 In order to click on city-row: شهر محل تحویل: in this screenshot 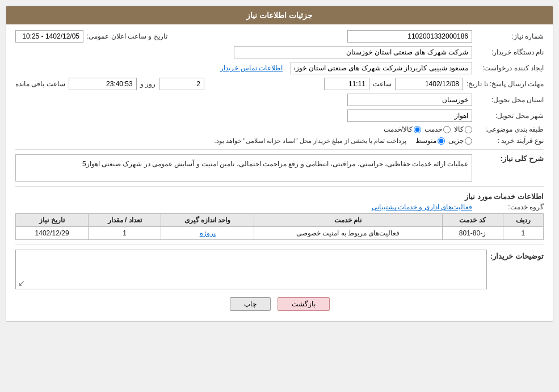, I will do `click(279, 116)`.